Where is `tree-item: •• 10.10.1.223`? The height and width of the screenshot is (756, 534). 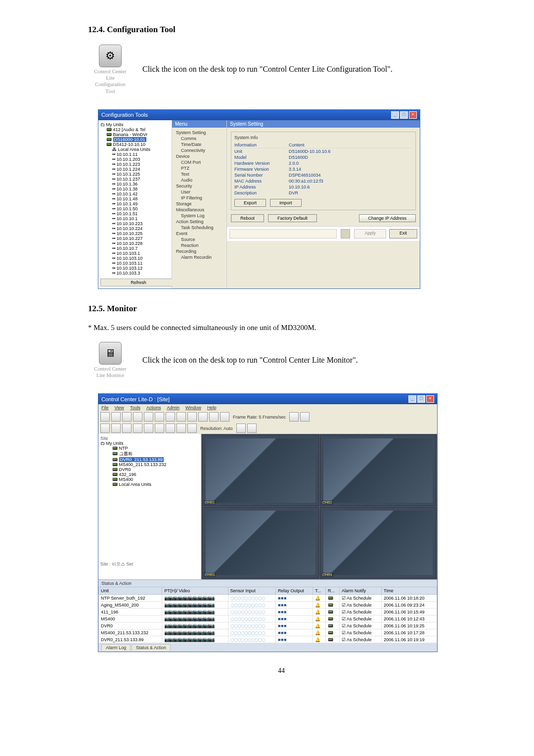 tree-item: •• 10.10.1.223 is located at coordinates (135, 164).